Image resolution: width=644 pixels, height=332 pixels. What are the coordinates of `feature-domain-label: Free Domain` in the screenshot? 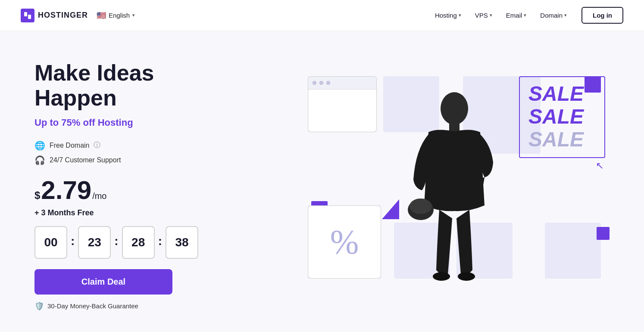 It's located at (69, 146).